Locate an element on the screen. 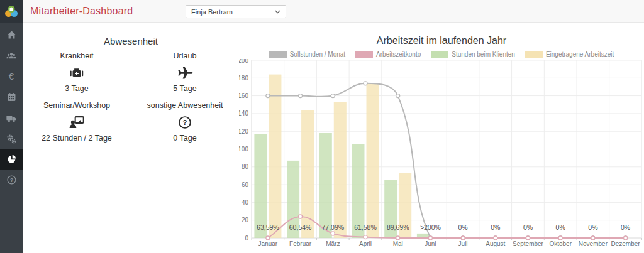 The width and height of the screenshot is (644, 253). question-circle-icon: ? is located at coordinates (185, 122).